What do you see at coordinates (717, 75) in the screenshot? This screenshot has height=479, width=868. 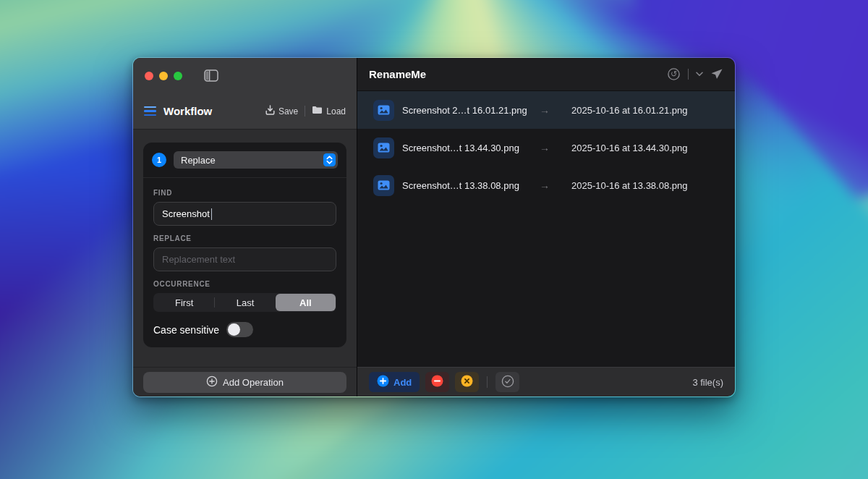 I see `send-rename-button` at bounding box center [717, 75].